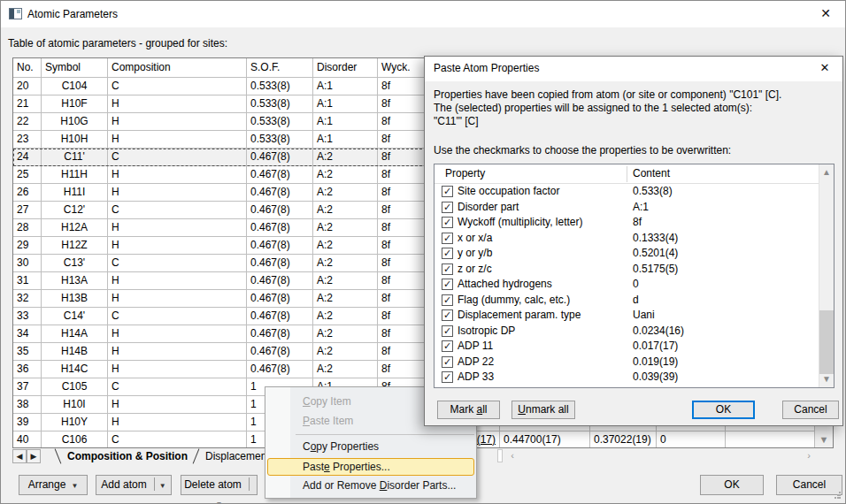  Describe the element at coordinates (837, 495) in the screenshot. I see `resize-grip` at that location.